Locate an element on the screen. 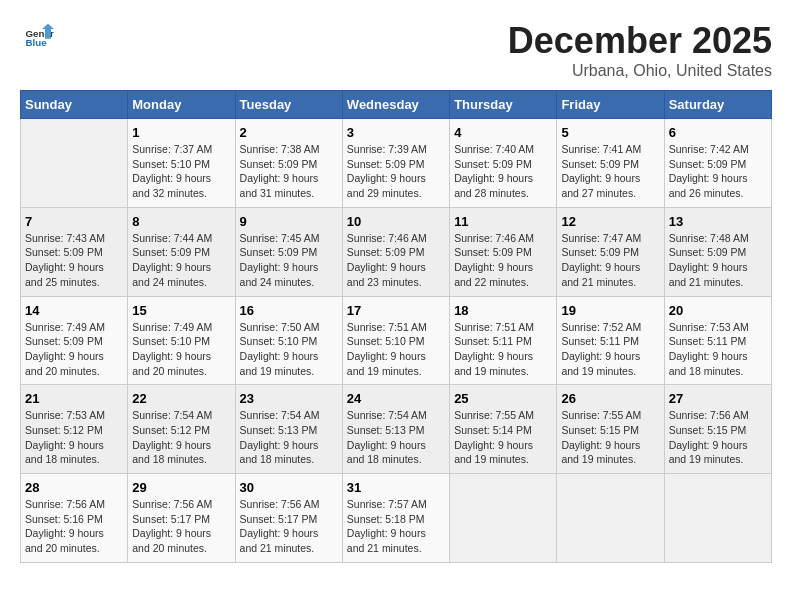  calendar-cell: 11Sunrise: 7:46 AMSunset: 5:09 PMDayligh… is located at coordinates (504, 252).